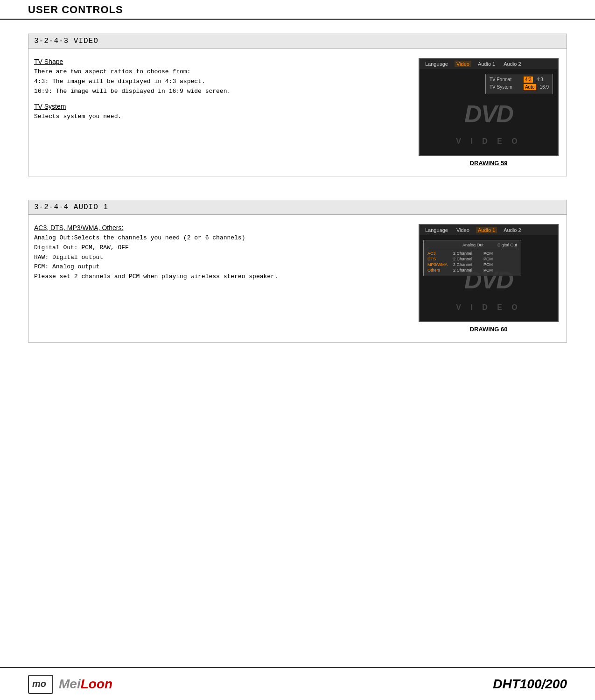  Describe the element at coordinates (39, 684) in the screenshot. I see `svg-text: mo` at that location.